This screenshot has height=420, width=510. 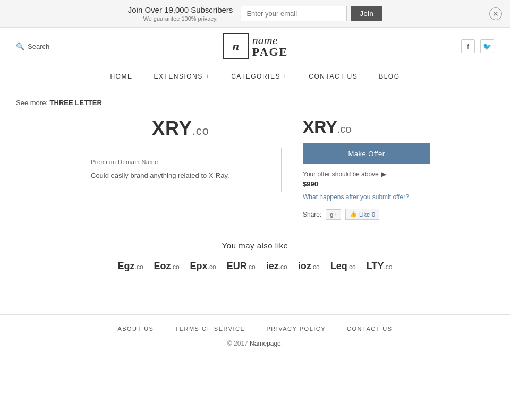 I want to click on list-item: LTY.co, so click(x=379, y=267).